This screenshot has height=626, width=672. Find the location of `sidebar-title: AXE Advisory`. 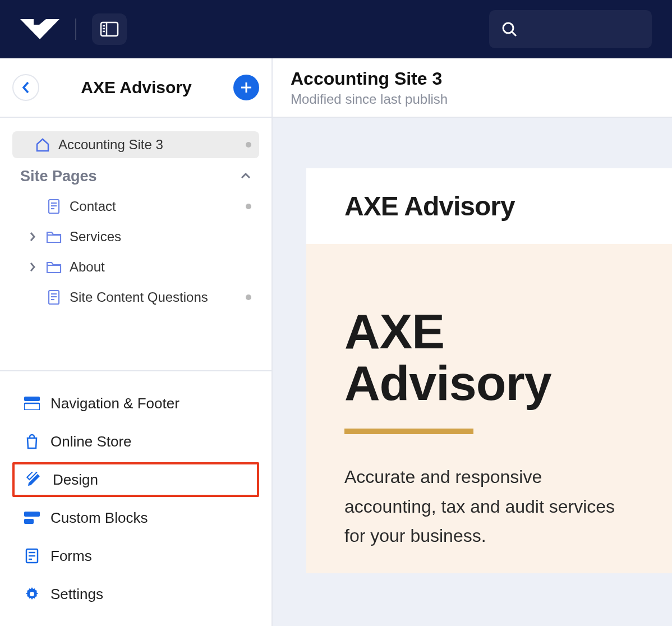

sidebar-title: AXE Advisory is located at coordinates (136, 88).